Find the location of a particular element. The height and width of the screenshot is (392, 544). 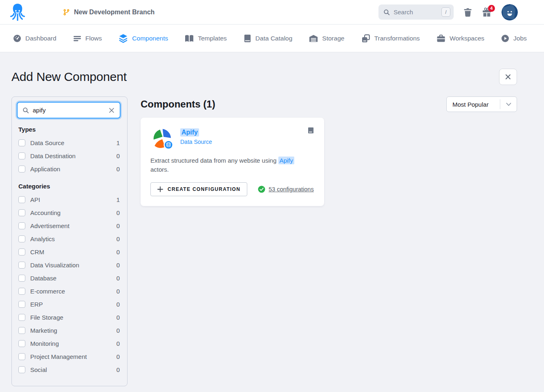

checkbox-e-commerce is located at coordinates (22, 291).